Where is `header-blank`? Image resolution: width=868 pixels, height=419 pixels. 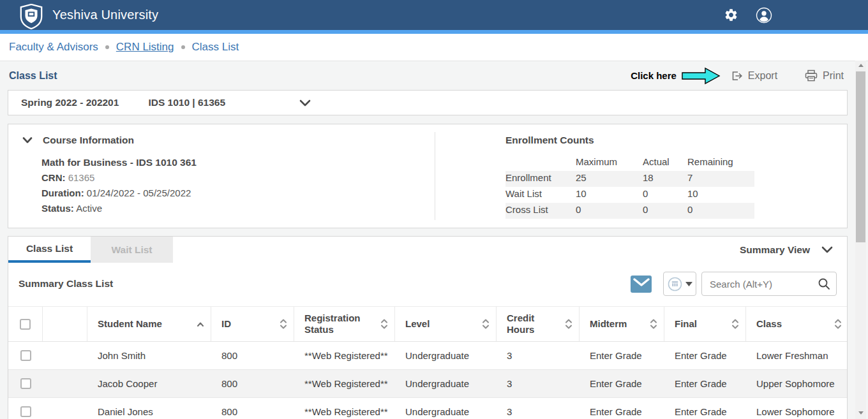 header-blank is located at coordinates (65, 324).